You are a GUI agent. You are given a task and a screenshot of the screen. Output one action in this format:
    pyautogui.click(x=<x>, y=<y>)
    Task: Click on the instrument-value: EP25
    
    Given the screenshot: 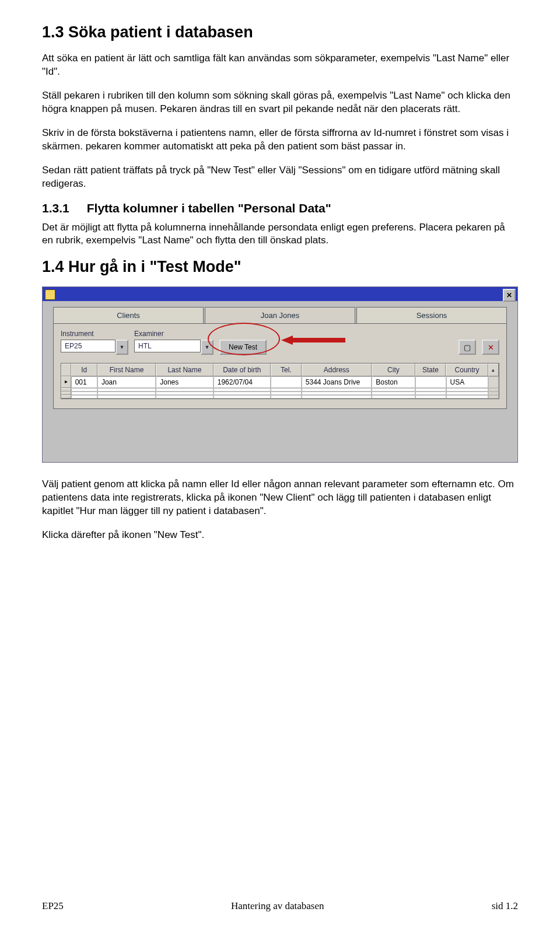 What is the action you would take?
    pyautogui.click(x=88, y=346)
    